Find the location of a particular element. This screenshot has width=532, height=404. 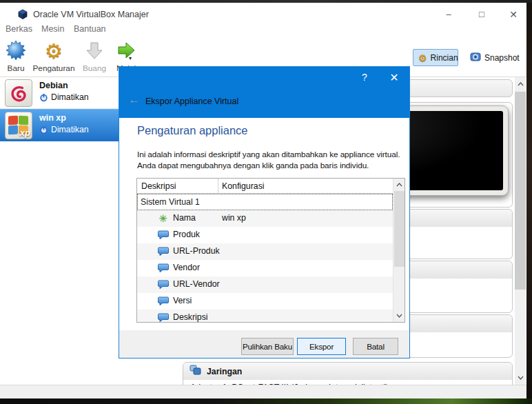

desktop-edge-bottom is located at coordinates (266, 401).